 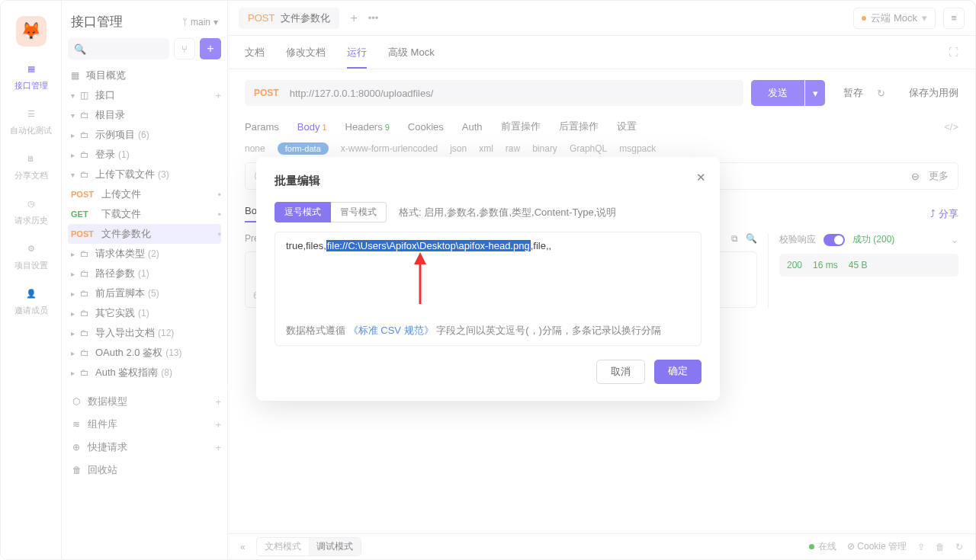 I want to click on csv-spec-link: 《标准 CSV 规范》, so click(x=391, y=331).